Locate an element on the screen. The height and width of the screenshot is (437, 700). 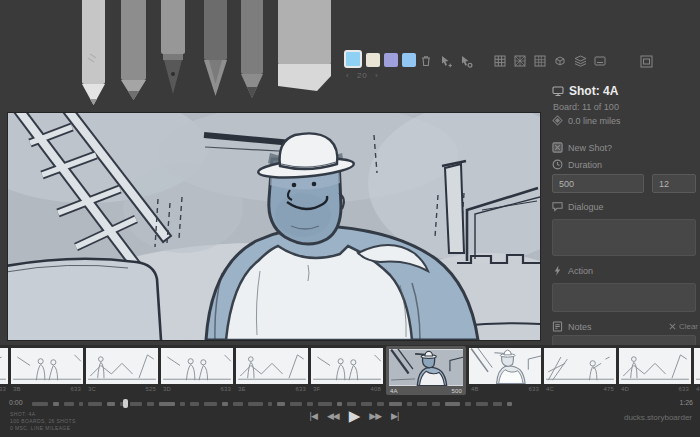
thumbnail-duration: 475 is located at coordinates (608, 389).